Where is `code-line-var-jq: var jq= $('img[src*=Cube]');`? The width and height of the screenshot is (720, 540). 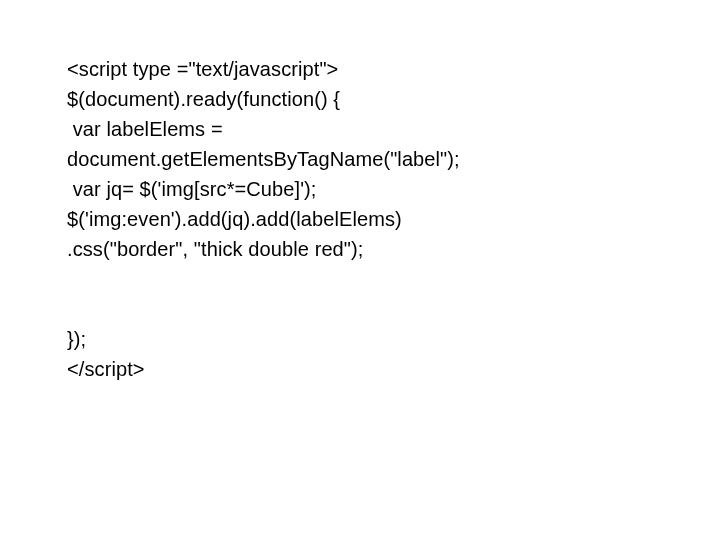 code-line-var-jq: var jq= $('img[src*=Cube]'); is located at coordinates (394, 189).